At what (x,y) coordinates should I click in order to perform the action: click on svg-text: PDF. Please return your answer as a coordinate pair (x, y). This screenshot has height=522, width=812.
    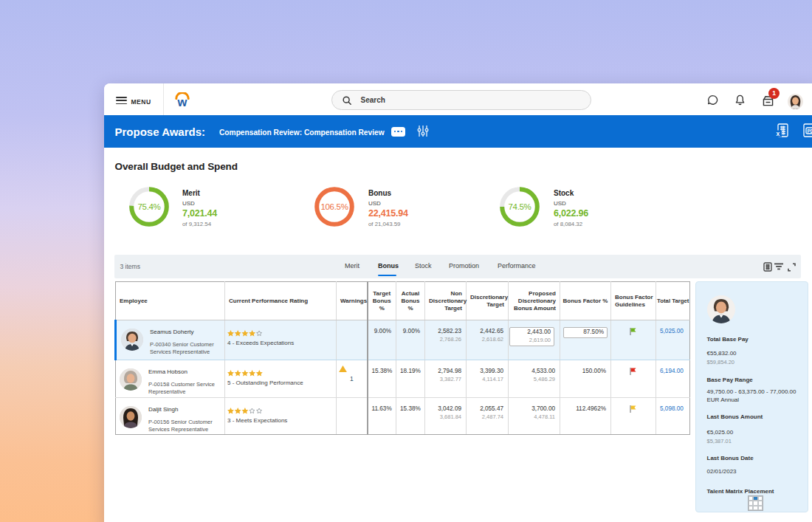
    Looking at the image, I should click on (810, 131).